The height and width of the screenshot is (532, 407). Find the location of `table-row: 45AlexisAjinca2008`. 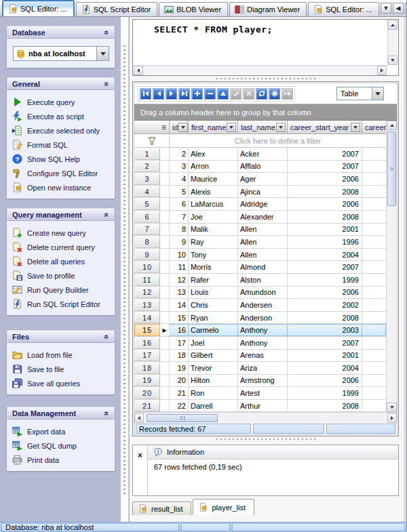

table-row: 45AlexisAjinca2008 is located at coordinates (260, 192).